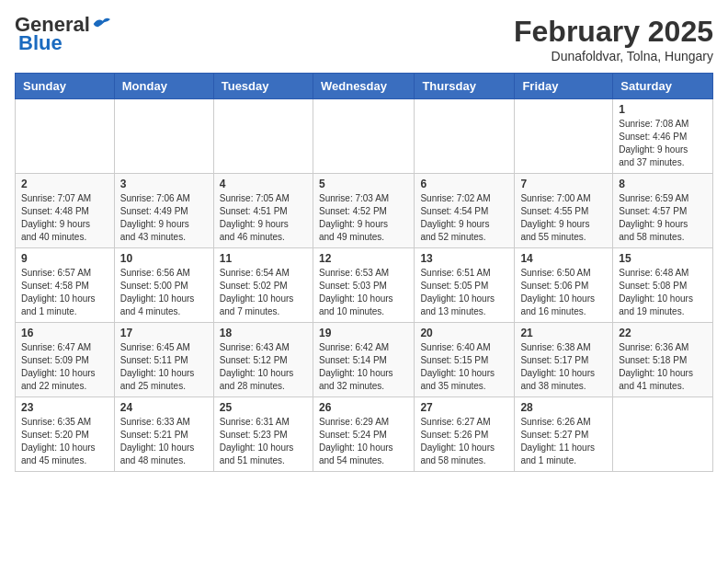 The height and width of the screenshot is (563, 728). Describe the element at coordinates (663, 259) in the screenshot. I see `day-number: 15` at that location.